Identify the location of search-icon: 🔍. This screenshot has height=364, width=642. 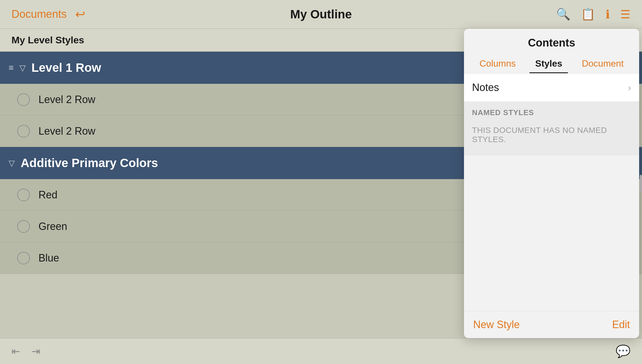
(563, 14).